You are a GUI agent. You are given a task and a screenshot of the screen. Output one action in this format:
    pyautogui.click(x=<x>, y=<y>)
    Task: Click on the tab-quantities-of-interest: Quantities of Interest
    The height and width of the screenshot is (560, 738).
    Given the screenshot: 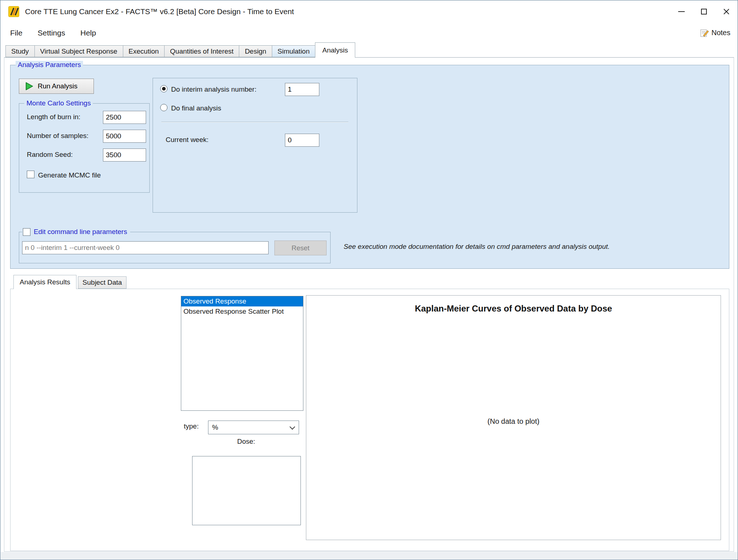 What is the action you would take?
    pyautogui.click(x=202, y=51)
    